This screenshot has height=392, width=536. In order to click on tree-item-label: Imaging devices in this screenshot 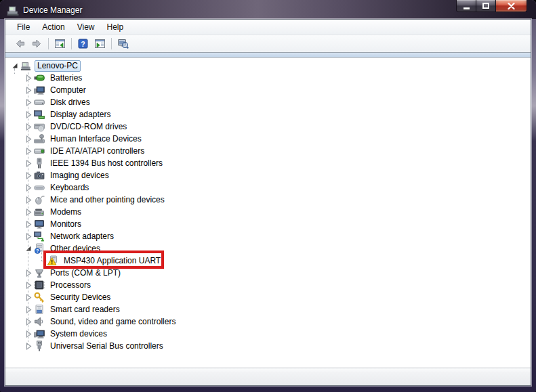, I will do `click(80, 176)`.